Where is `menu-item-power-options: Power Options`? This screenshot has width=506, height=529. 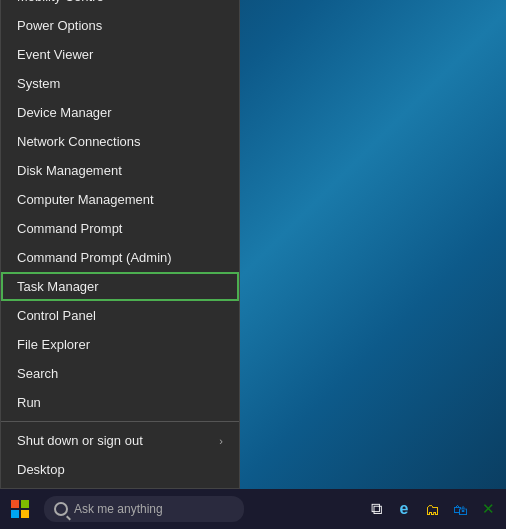
menu-item-power-options: Power Options is located at coordinates (120, 26).